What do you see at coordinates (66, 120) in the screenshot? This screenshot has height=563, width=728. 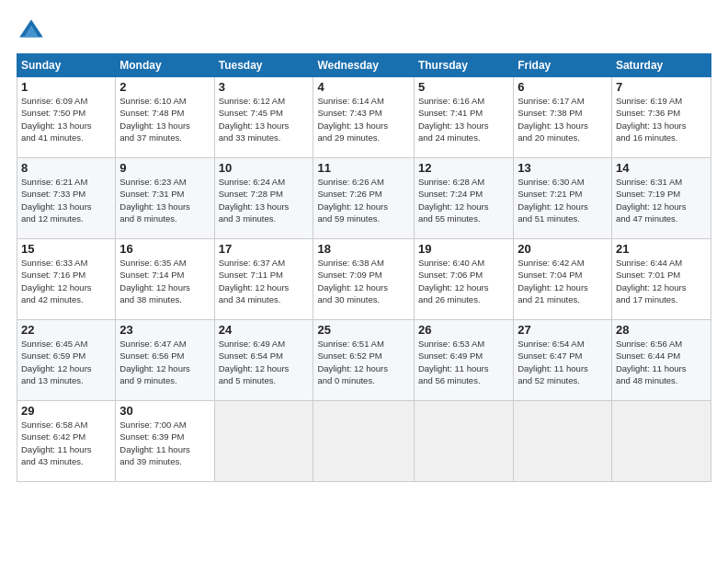 I see `day-info: Sunrise: 6:09 AM Sunset: 7:50 PM Dayligh…` at bounding box center [66, 120].